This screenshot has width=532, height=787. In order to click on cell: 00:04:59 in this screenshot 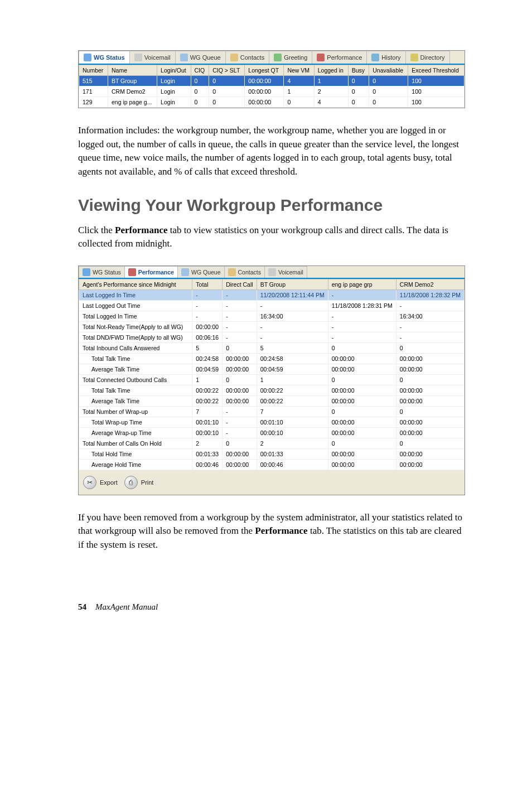, I will do `click(292, 369)`.